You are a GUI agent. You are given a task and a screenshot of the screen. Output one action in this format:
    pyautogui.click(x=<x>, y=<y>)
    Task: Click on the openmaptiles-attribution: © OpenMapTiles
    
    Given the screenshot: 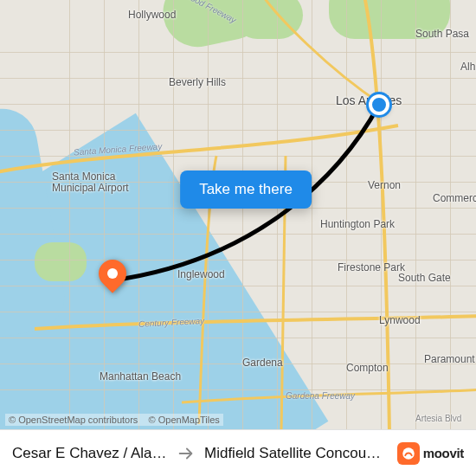 What is the action you would take?
    pyautogui.click(x=184, y=420)
    